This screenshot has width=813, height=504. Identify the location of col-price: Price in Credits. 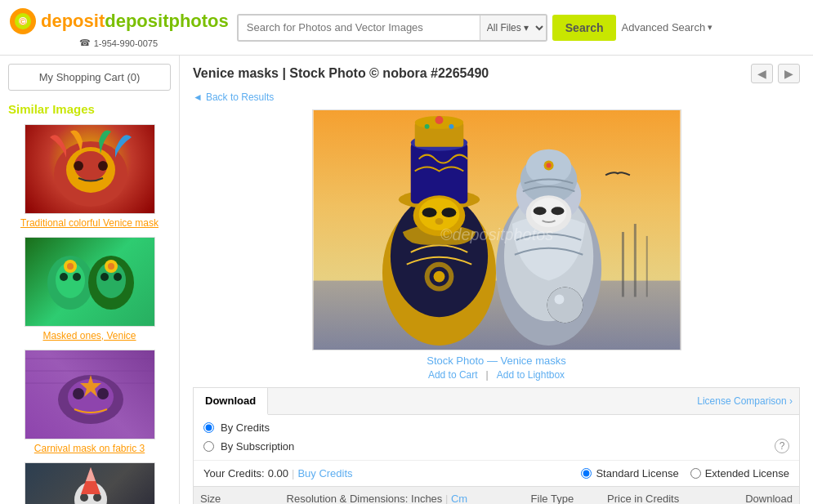
(643, 496).